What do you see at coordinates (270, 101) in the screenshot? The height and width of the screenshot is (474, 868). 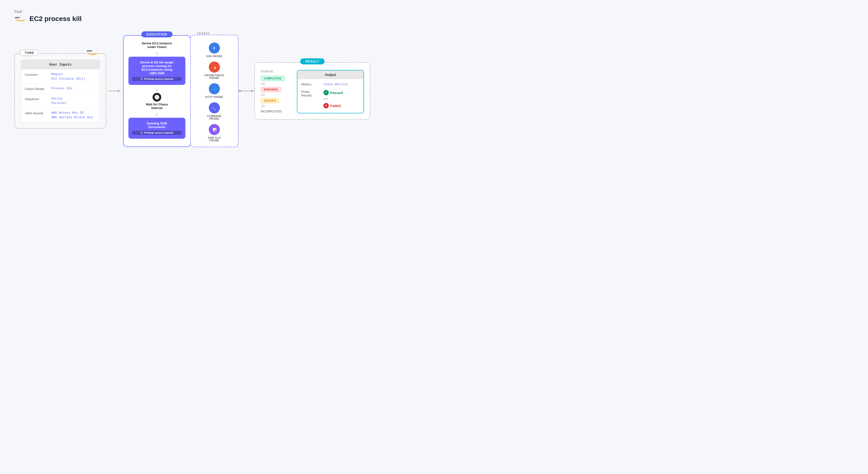 I see `status-queued: QUEUED` at bounding box center [270, 101].